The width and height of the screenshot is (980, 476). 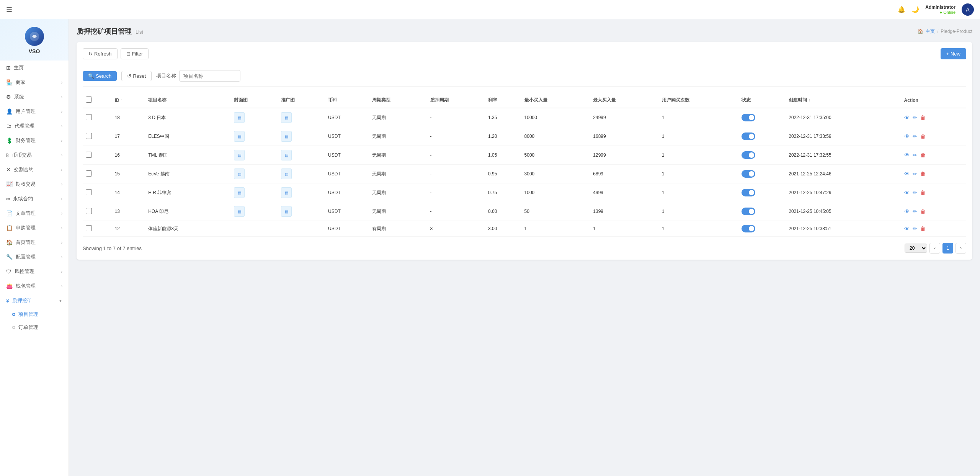 What do you see at coordinates (14, 327) in the screenshot?
I see `sub-dot-order-mgmt` at bounding box center [14, 327].